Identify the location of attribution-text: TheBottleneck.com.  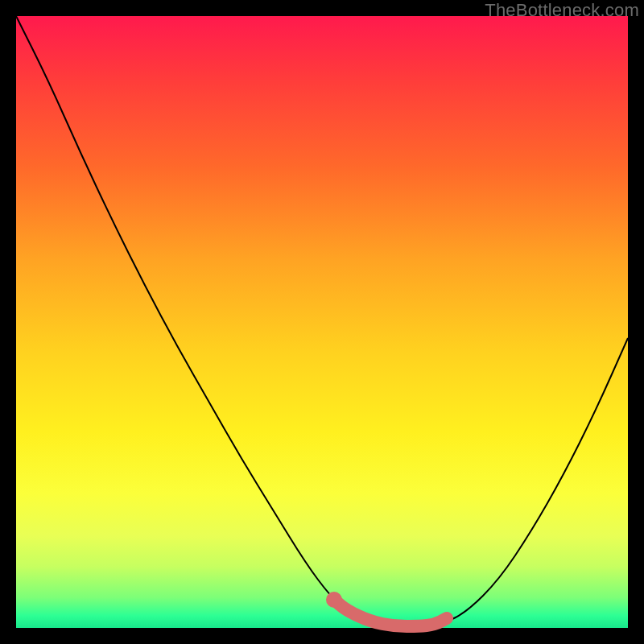
(562, 10).